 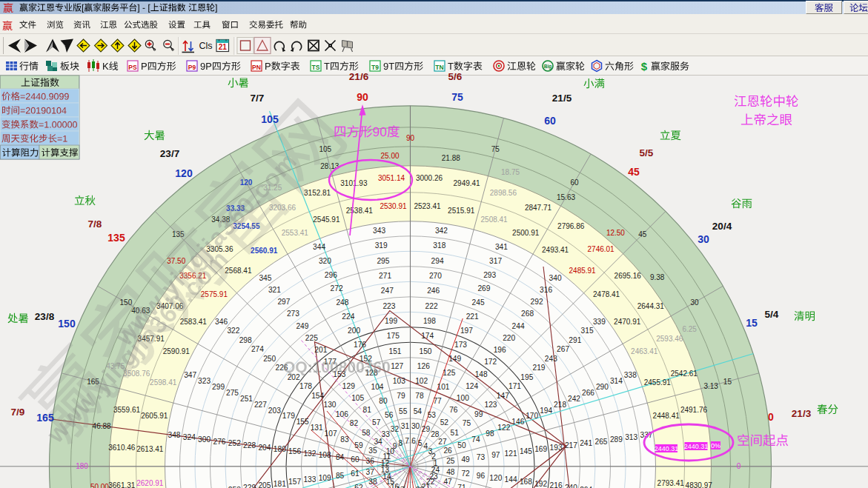 What do you see at coordinates (491, 404) in the screenshot?
I see `svg-text: 123` at bounding box center [491, 404].